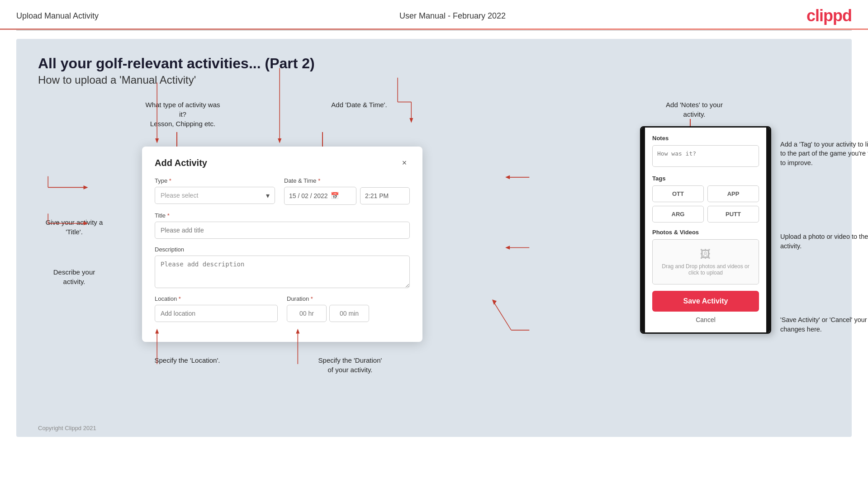  What do you see at coordinates (307, 313) in the screenshot?
I see `duration-hr-input` at bounding box center [307, 313].